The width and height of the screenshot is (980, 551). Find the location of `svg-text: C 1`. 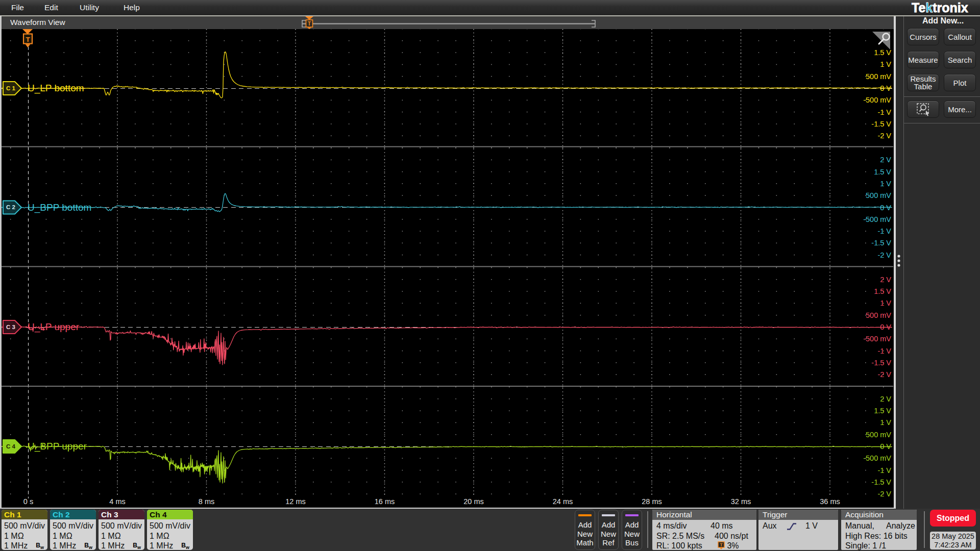

svg-text: C 1 is located at coordinates (11, 88).